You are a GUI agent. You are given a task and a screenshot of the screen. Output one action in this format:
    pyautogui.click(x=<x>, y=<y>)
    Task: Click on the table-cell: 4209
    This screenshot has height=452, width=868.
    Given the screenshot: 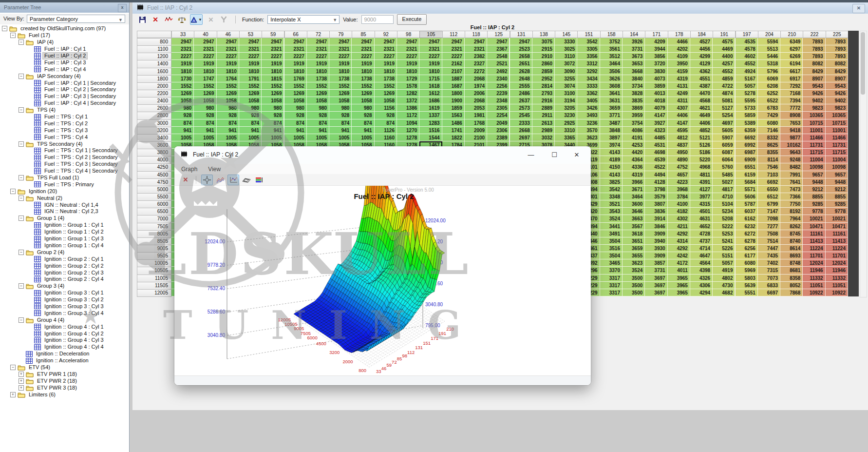 What is the action you would take?
    pyautogui.click(x=656, y=42)
    